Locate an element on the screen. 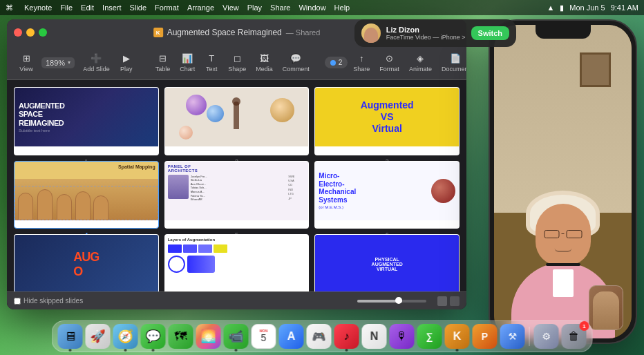 Image resolution: width=644 pixels, height=355 pixels. scroll-progress-bar is located at coordinates (392, 301).